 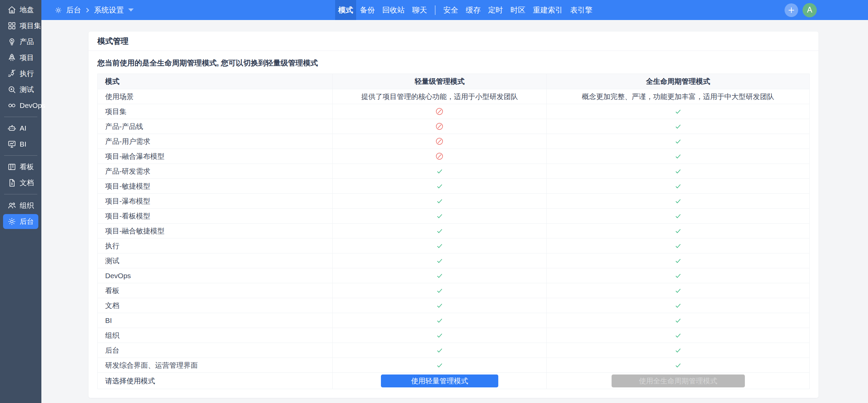 What do you see at coordinates (215, 127) in the screenshot?
I see `feature-name-cell: 产品-产品线` at bounding box center [215, 127].